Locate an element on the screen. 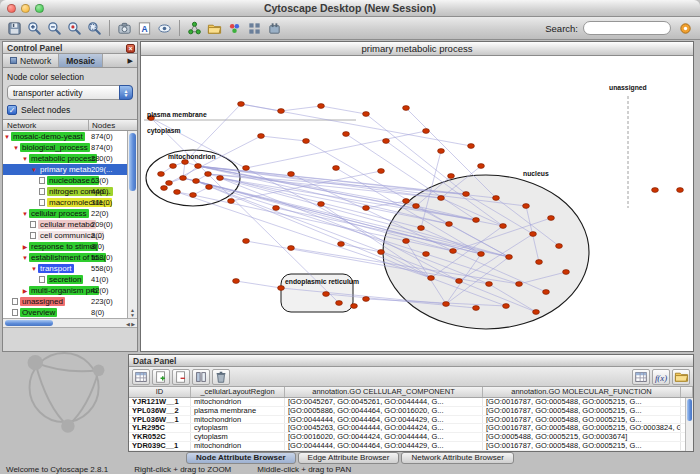  zoom-selected-icon is located at coordinates (74, 28).